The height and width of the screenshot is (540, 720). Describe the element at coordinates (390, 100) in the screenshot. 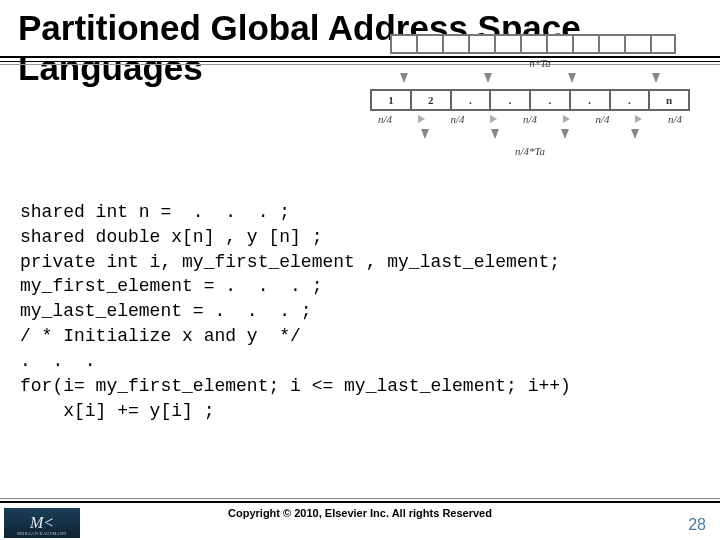

I see `diagram-cell: 1` at that location.